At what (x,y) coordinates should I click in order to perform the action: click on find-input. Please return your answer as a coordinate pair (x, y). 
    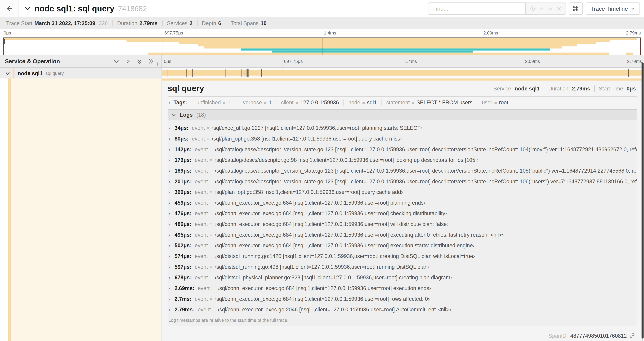
    Looking at the image, I should click on (476, 9).